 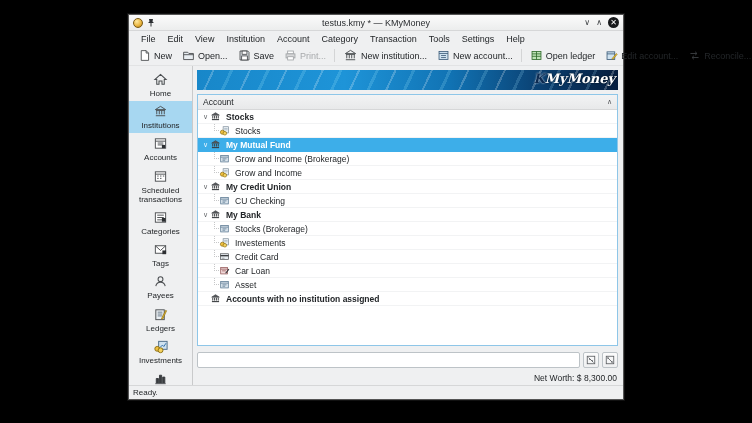 What do you see at coordinates (718, 56) in the screenshot?
I see `reconcile-button: Reconcile...` at bounding box center [718, 56].